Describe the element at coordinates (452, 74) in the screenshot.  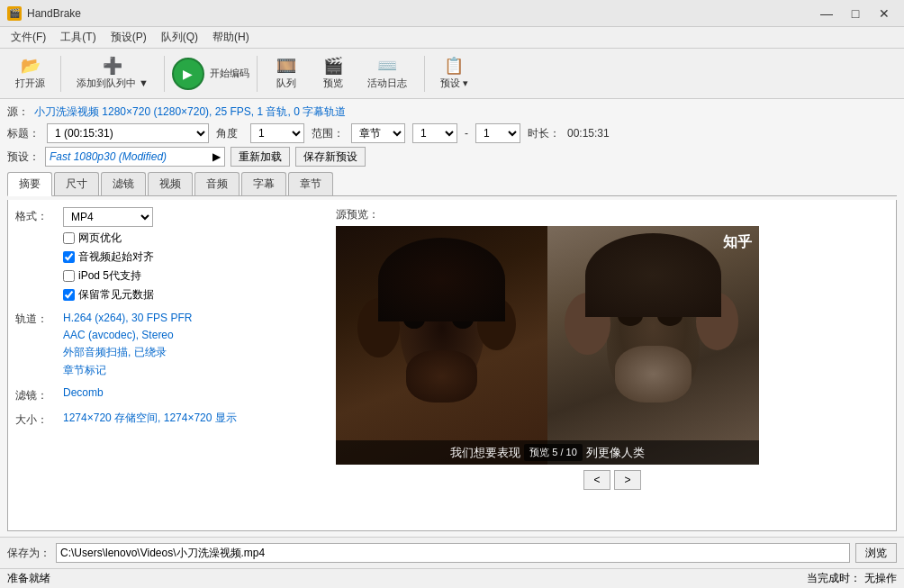
I see `toolbar: 📂 打开源 ➕ 添加到队列中 ▼ ▶ 开始编码 🎞️ 队列 🎬 预览 ⌨️ 活动…` at that location.